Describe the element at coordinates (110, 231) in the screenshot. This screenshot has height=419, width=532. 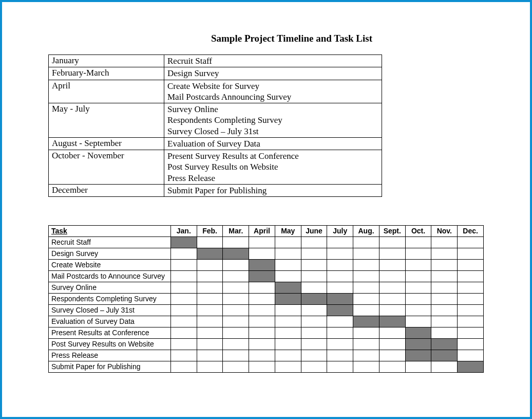
I see `gantt-task-header: Task` at that location.